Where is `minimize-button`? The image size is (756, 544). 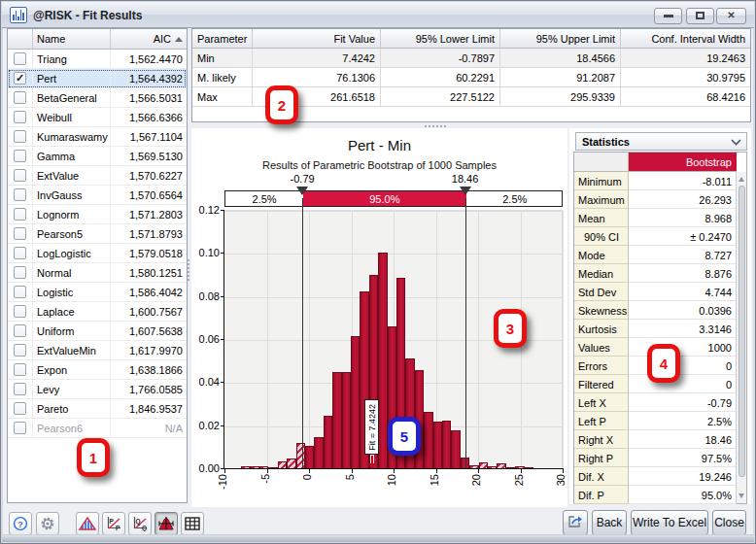 minimize-button is located at coordinates (669, 16).